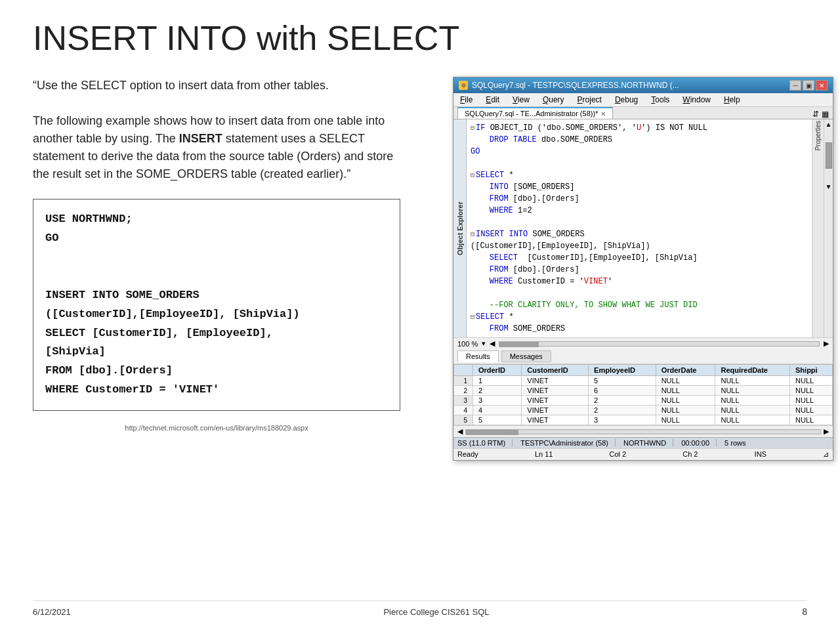  What do you see at coordinates (643, 432) in the screenshot?
I see `results-h-scrollbar` at bounding box center [643, 432].